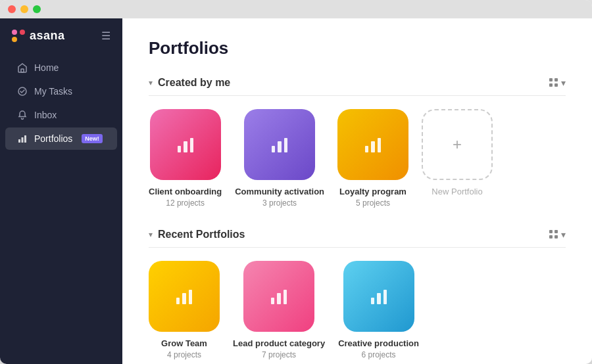 The width and height of the screenshot is (592, 364). Describe the element at coordinates (280, 158) in the screenshot. I see `portfolio-card-community-activation: Community activation 3 projects` at that location.